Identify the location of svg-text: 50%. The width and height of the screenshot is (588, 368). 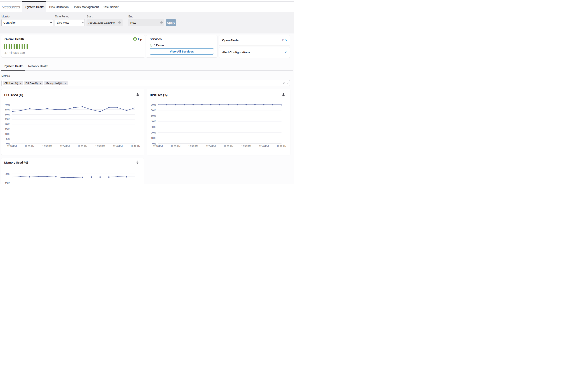
(153, 116).